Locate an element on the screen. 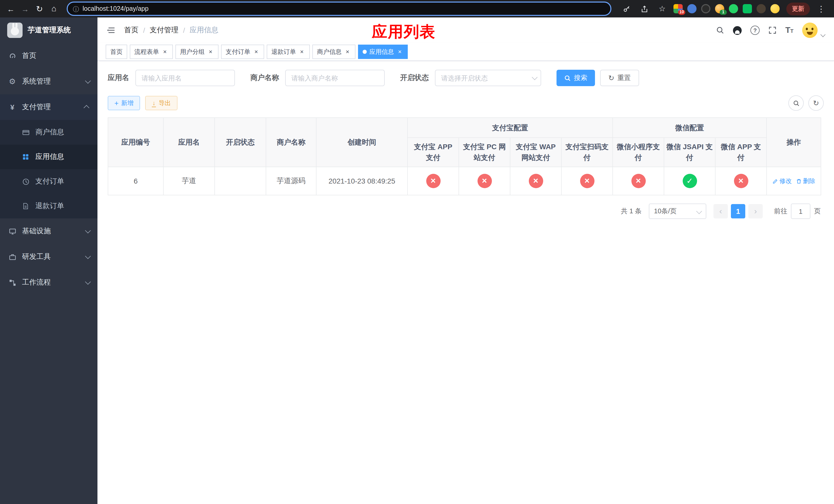 The height and width of the screenshot is (504, 834). tabs-bar: 首页 流程表单 用户分组 支付订单 退款订单 is located at coordinates (466, 52).